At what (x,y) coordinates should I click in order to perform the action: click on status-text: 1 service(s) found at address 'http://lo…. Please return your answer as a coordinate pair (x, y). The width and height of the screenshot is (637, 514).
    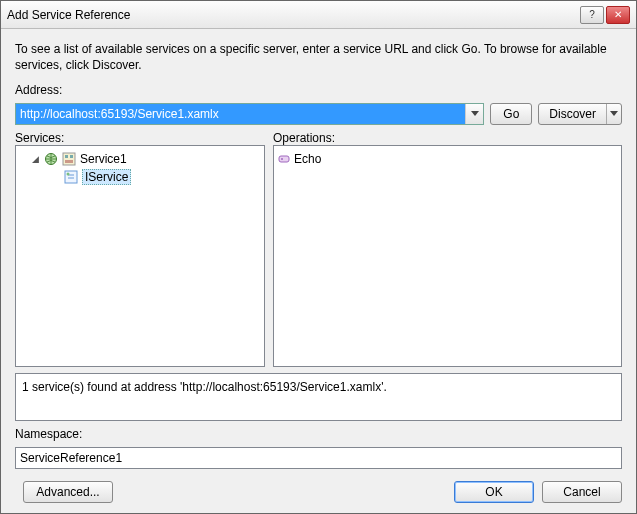
    Looking at the image, I should click on (204, 387).